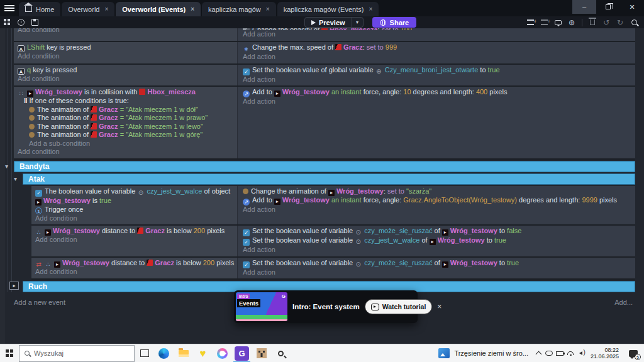 The height and width of the screenshot is (362, 644). Describe the element at coordinates (399, 307) in the screenshot. I see `watch-tutorial-button: Watch tutorial` at that location.